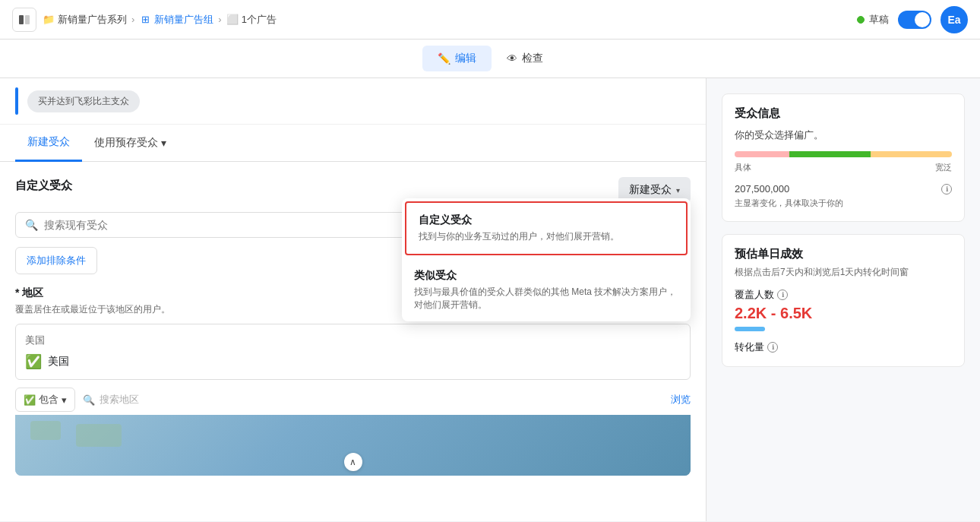  Describe the element at coordinates (58, 362) in the screenshot. I see `location-name: 美国` at that location.